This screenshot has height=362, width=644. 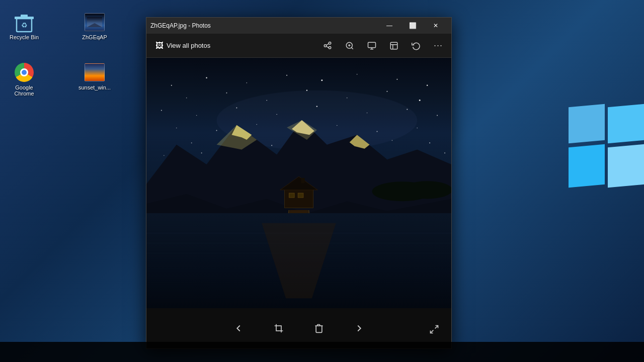 I want to click on minimize-button: —, so click(x=389, y=26).